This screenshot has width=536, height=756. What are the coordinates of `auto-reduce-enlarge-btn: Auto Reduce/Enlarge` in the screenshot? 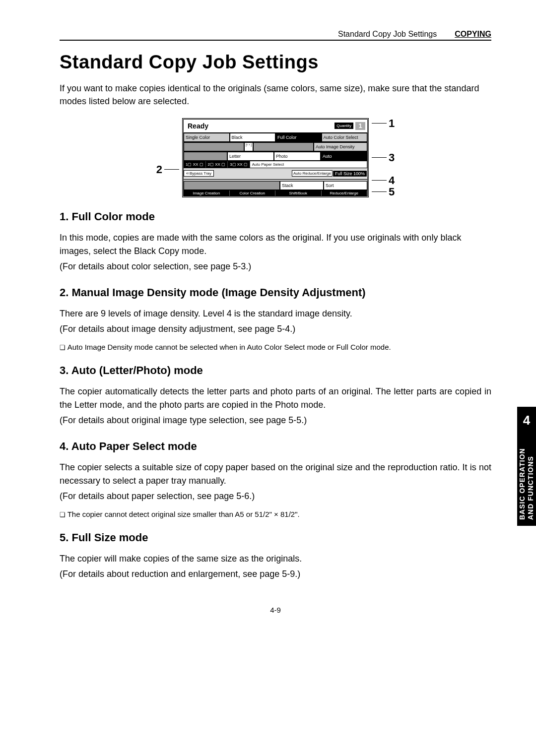 It's located at (312, 174).